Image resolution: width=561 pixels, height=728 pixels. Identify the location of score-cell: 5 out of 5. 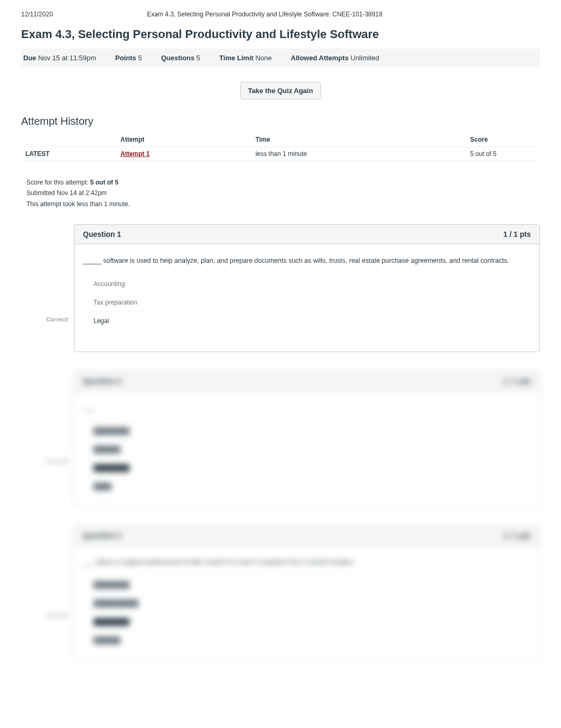
(503, 154).